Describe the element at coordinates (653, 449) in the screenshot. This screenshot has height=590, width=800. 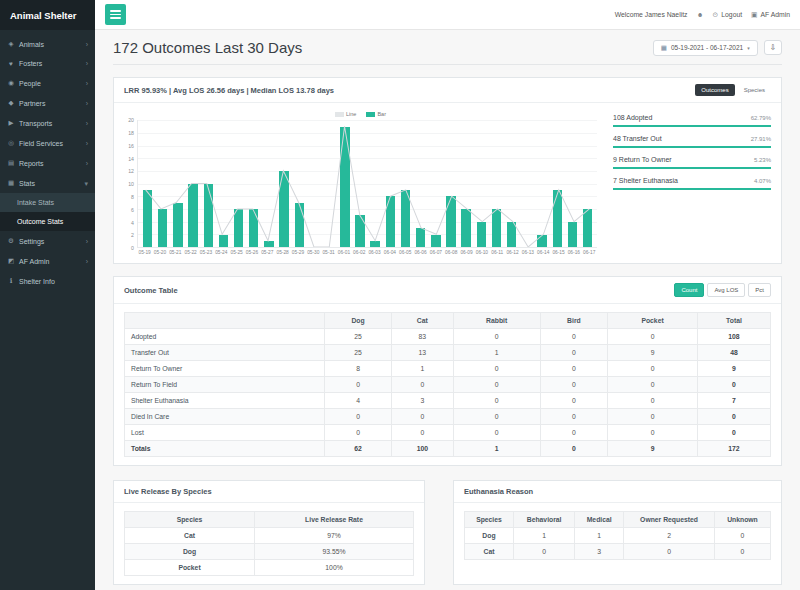
I see `cell: 9` at that location.